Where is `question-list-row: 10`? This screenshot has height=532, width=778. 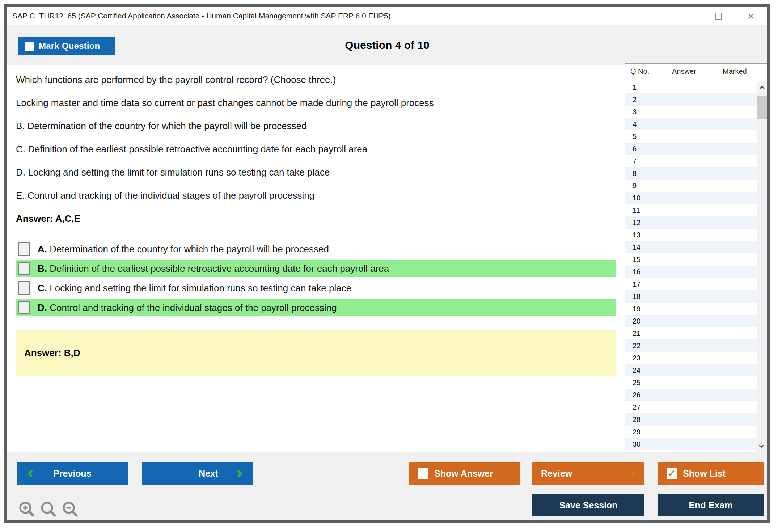
question-list-row: 10 is located at coordinates (691, 198).